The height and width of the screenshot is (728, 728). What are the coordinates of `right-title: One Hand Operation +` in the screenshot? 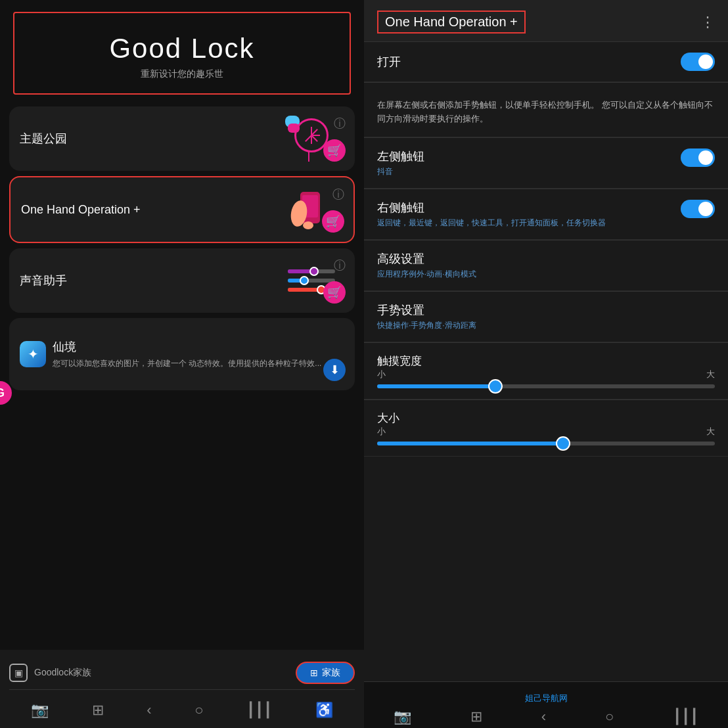 It's located at (451, 22).